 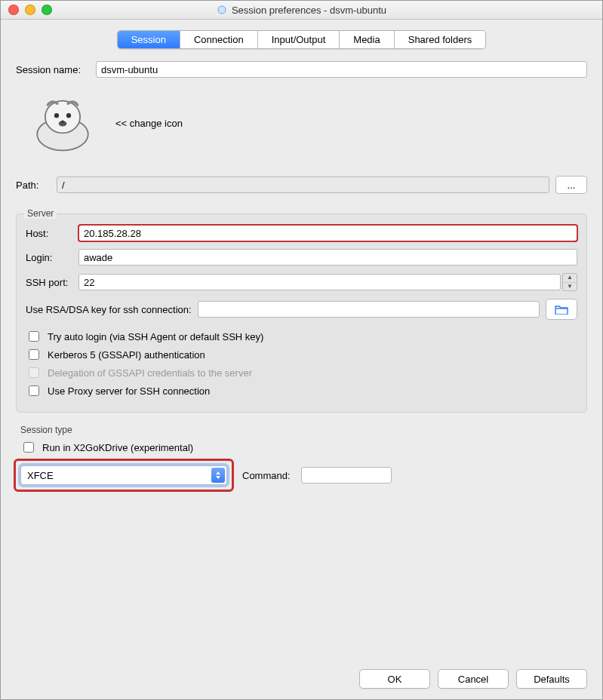 I want to click on window-title-text: Session preferences - dsvm-ubuntu, so click(x=309, y=11).